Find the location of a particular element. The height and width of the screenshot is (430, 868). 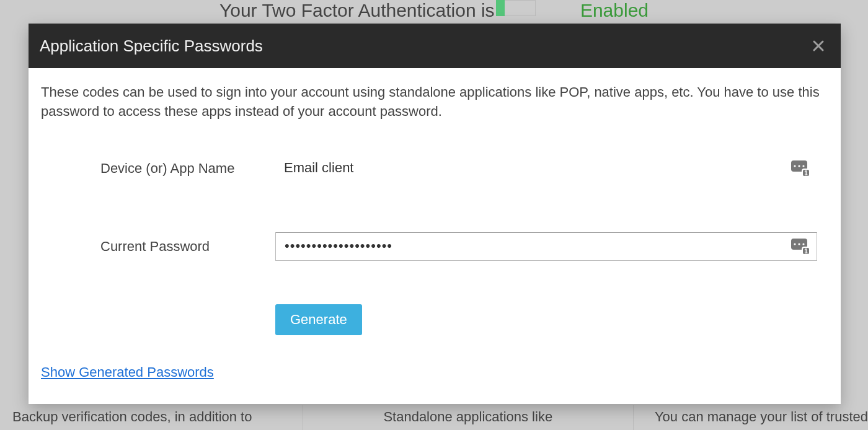

generate-button: Generate is located at coordinates (319, 320).